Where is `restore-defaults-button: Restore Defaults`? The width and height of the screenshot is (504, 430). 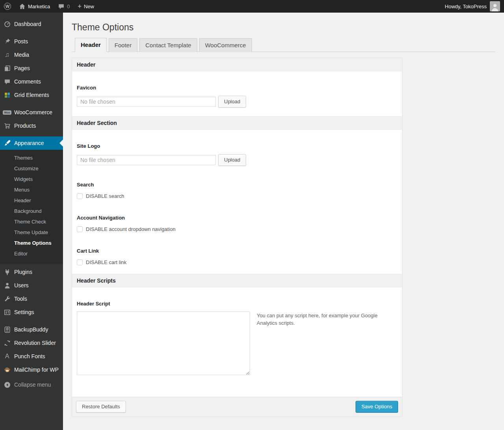
restore-defaults-button: Restore Defaults is located at coordinates (101, 407).